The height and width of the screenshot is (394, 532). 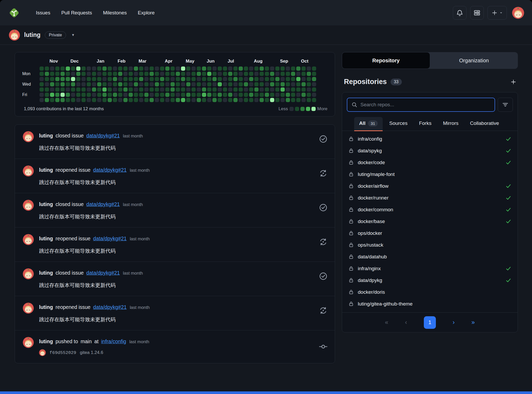 I want to click on repo-search-box, so click(x=421, y=105).